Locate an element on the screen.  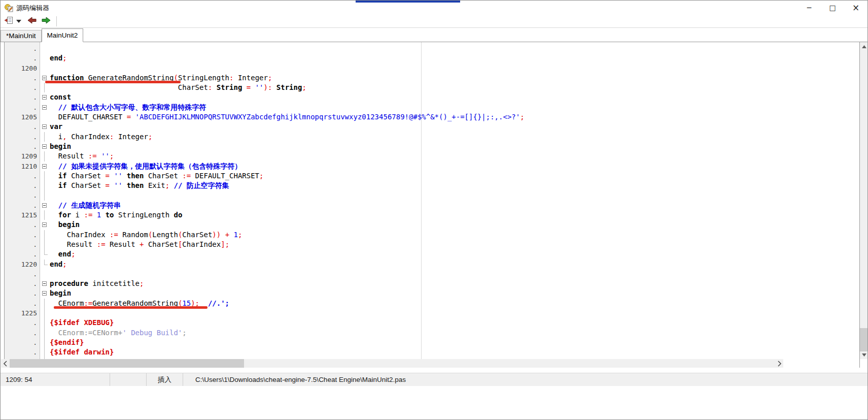
code-text: if CharSet = '' then CharSet := DEFAULT_… is located at coordinates (455, 176).